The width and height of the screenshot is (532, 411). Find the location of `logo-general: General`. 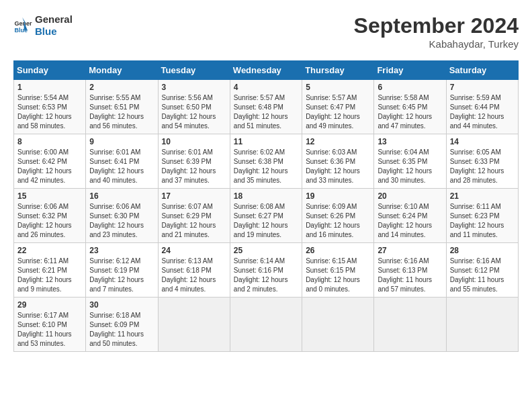

logo-general: General is located at coordinates (54, 19).